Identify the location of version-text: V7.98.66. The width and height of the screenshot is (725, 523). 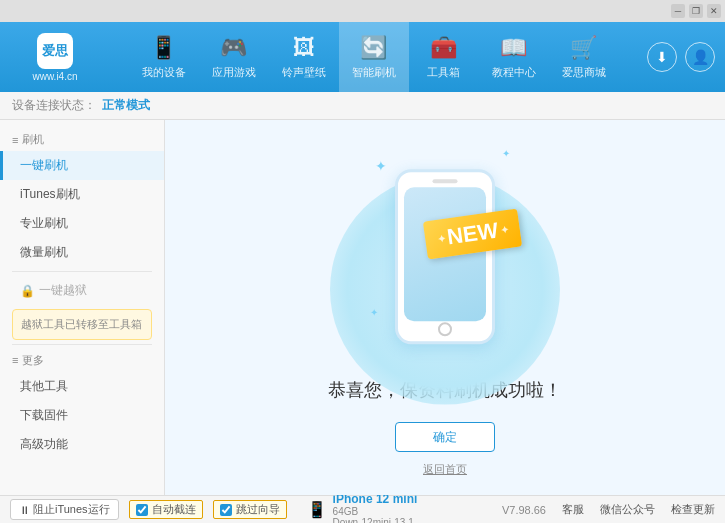
(524, 510).